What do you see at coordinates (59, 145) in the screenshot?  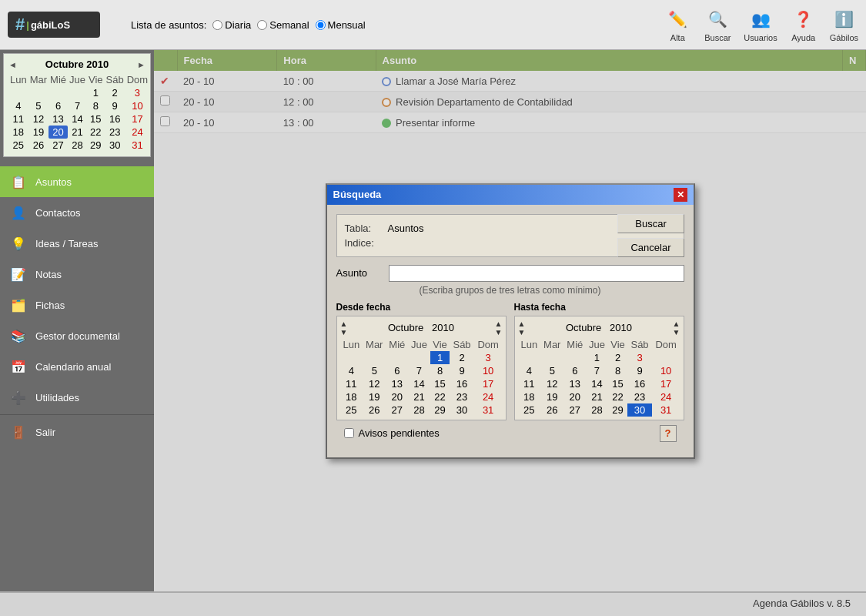 I see `cal-day: 27` at bounding box center [59, 145].